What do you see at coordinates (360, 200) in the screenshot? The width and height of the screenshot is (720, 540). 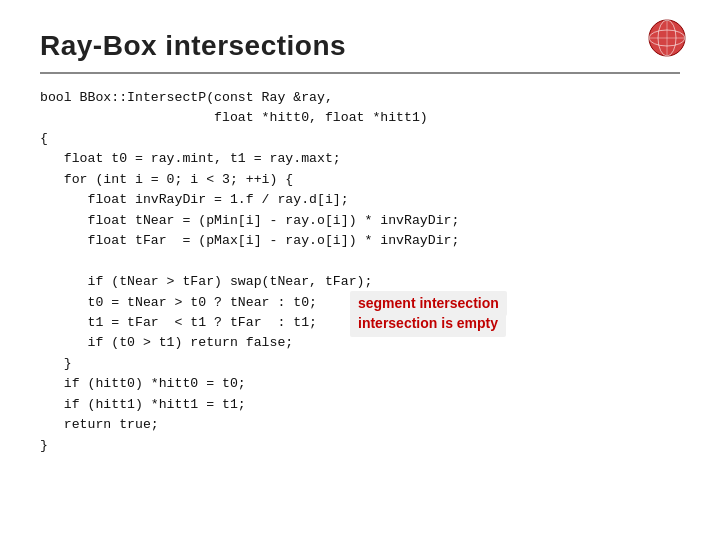 I see `code-line-6: float invRayDir = 1.f / ray.d[i];` at bounding box center [360, 200].